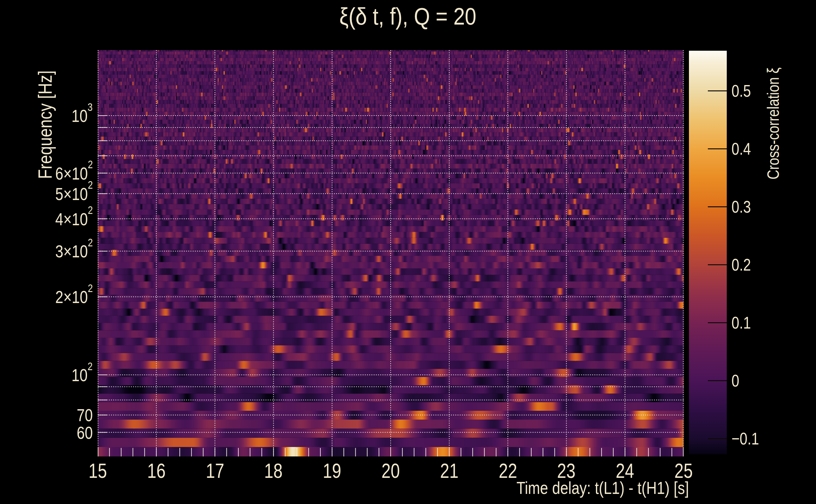  What do you see at coordinates (717, 265) in the screenshot?
I see `colorbar-tickmark-0.2` at bounding box center [717, 265].